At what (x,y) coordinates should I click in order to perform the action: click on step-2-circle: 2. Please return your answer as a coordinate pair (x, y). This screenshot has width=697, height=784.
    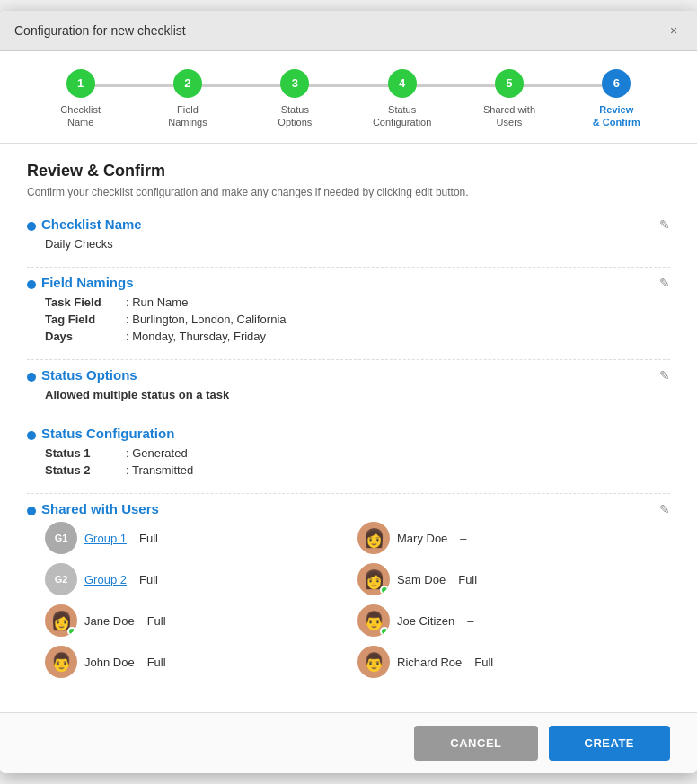
    Looking at the image, I should click on (188, 84).